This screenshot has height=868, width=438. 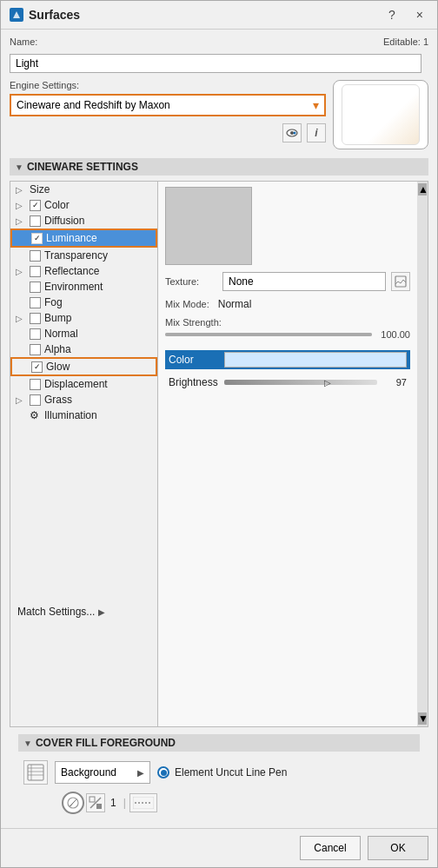 I want to click on tree-check-bump, so click(x=35, y=318).